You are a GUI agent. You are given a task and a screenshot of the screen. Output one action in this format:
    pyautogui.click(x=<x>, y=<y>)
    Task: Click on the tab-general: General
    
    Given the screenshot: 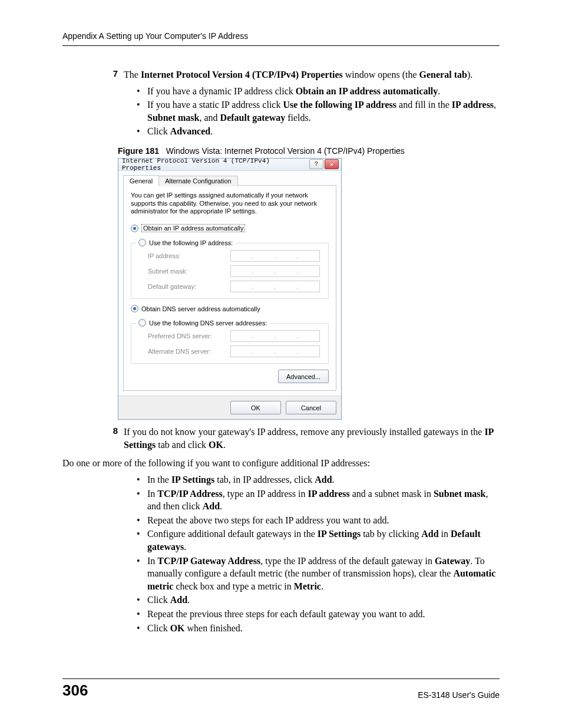 What is the action you would take?
    pyautogui.click(x=141, y=180)
    